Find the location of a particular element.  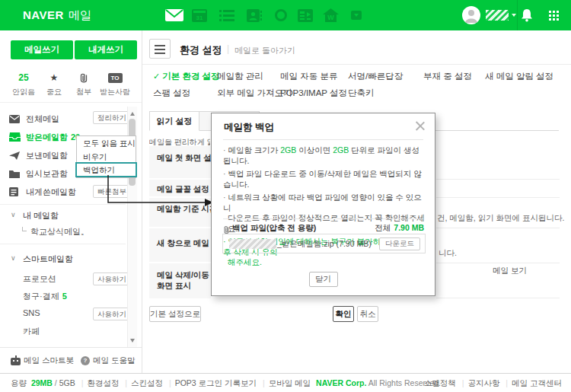

calendar-icon: 31 is located at coordinates (199, 15).